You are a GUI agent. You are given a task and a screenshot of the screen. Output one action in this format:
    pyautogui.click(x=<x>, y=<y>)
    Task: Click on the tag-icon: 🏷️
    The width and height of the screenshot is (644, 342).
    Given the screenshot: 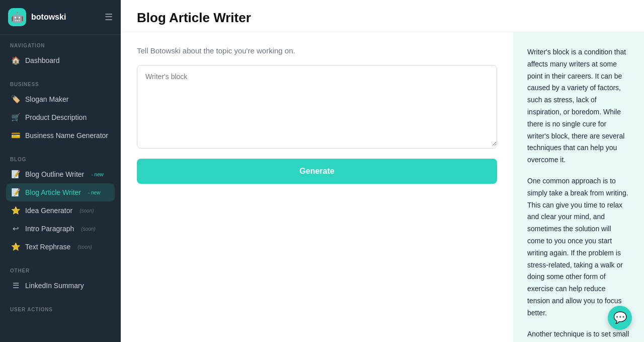 What is the action you would take?
    pyautogui.click(x=16, y=99)
    